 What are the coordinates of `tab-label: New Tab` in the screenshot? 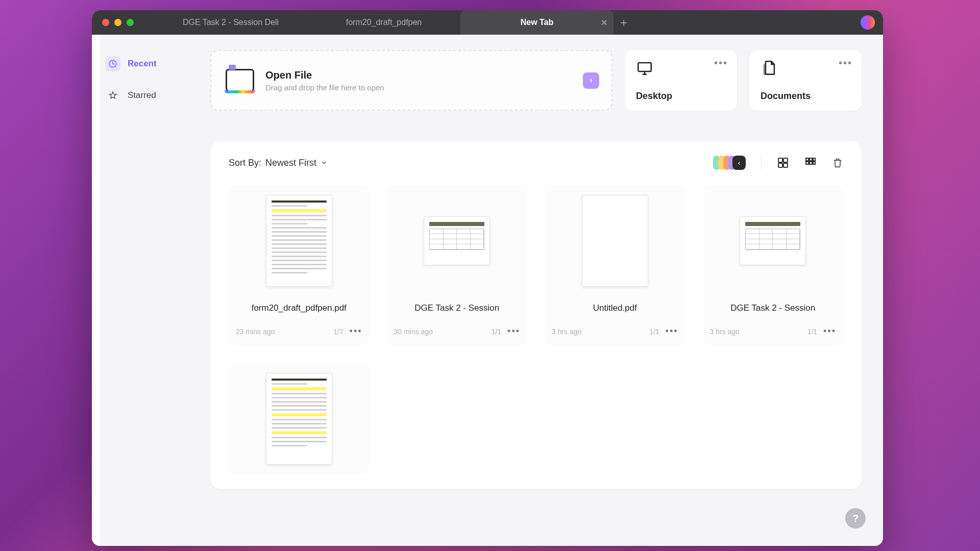 It's located at (537, 22).